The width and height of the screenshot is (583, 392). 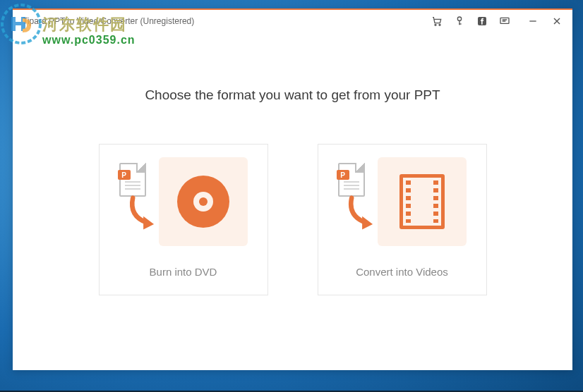 What do you see at coordinates (85, 25) in the screenshot?
I see `watermark-text-cn: 河东软件园` at bounding box center [85, 25].